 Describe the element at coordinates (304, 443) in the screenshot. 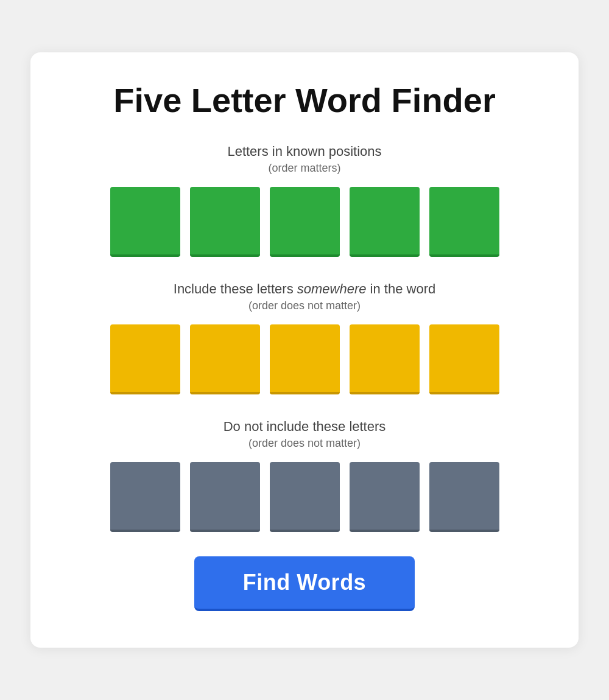

I see `section-exclude-sublabel: (order does not matter)` at that location.